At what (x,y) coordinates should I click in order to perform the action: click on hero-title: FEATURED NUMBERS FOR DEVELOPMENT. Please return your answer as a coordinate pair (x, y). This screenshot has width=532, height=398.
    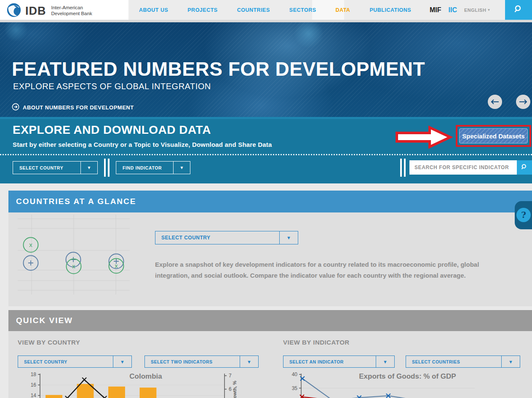
    Looking at the image, I should click on (218, 69).